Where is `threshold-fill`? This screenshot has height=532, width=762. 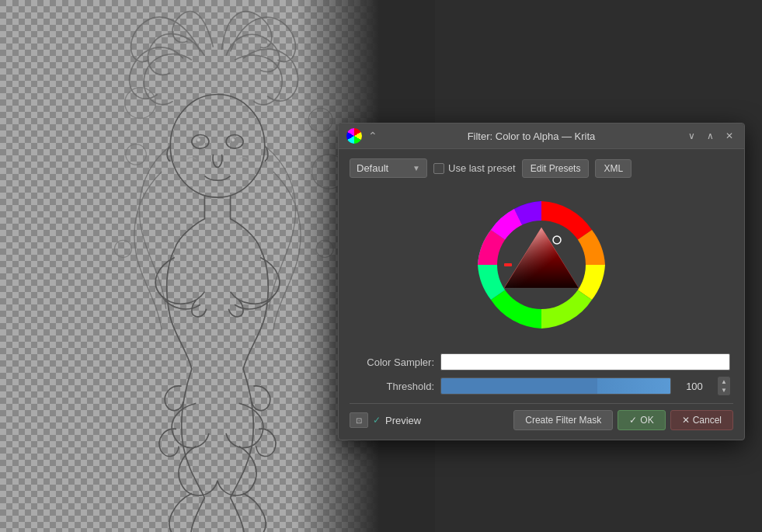
threshold-fill is located at coordinates (519, 386).